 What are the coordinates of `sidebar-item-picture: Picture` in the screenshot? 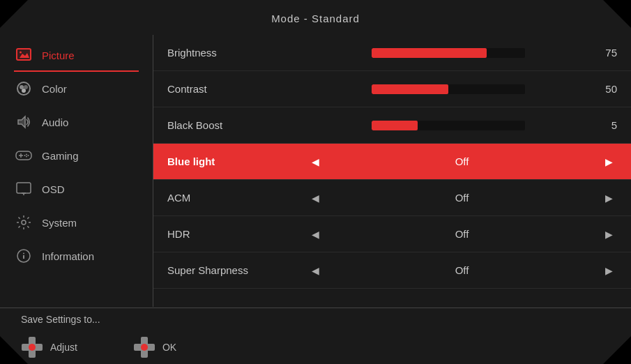 It's located at (77, 55).